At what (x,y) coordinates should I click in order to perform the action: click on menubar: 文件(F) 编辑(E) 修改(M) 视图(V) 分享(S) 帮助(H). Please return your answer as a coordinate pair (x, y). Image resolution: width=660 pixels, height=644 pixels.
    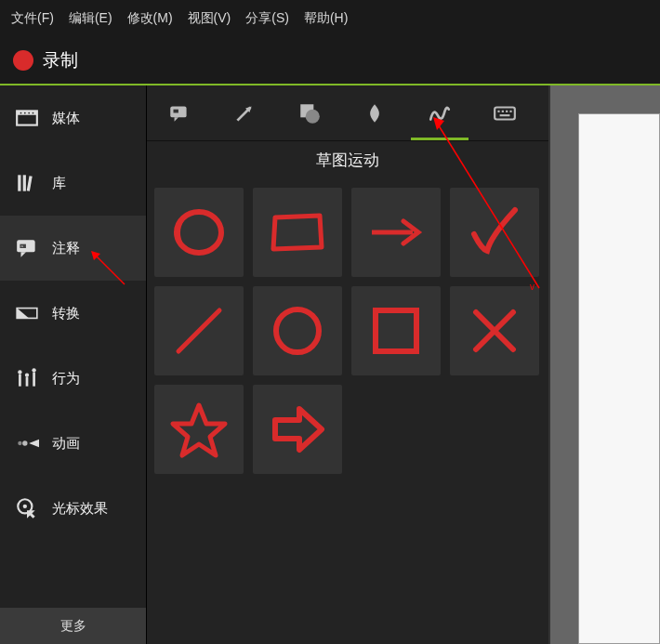
    Looking at the image, I should click on (330, 19).